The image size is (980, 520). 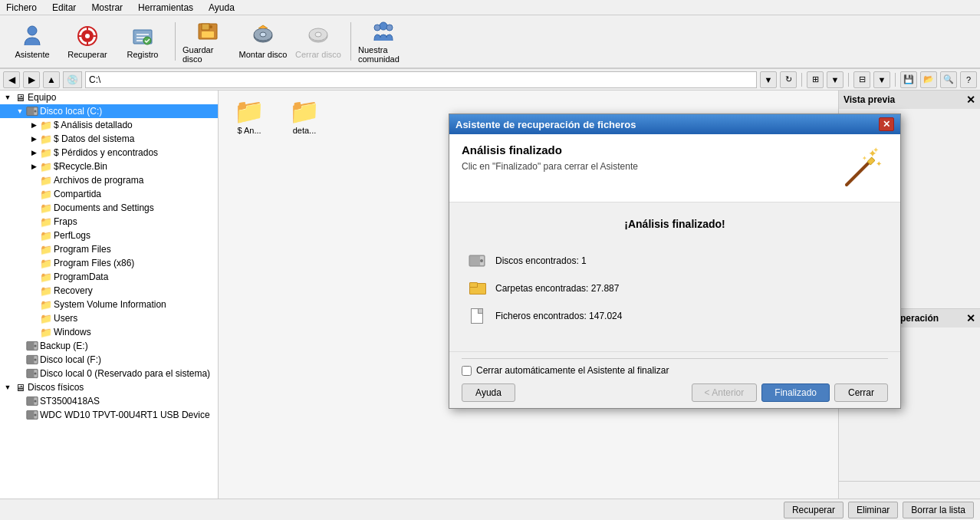 What do you see at coordinates (557, 288) in the screenshot?
I see `stats-text-carpetas: Carpetas encontradas: 27.887` at bounding box center [557, 288].